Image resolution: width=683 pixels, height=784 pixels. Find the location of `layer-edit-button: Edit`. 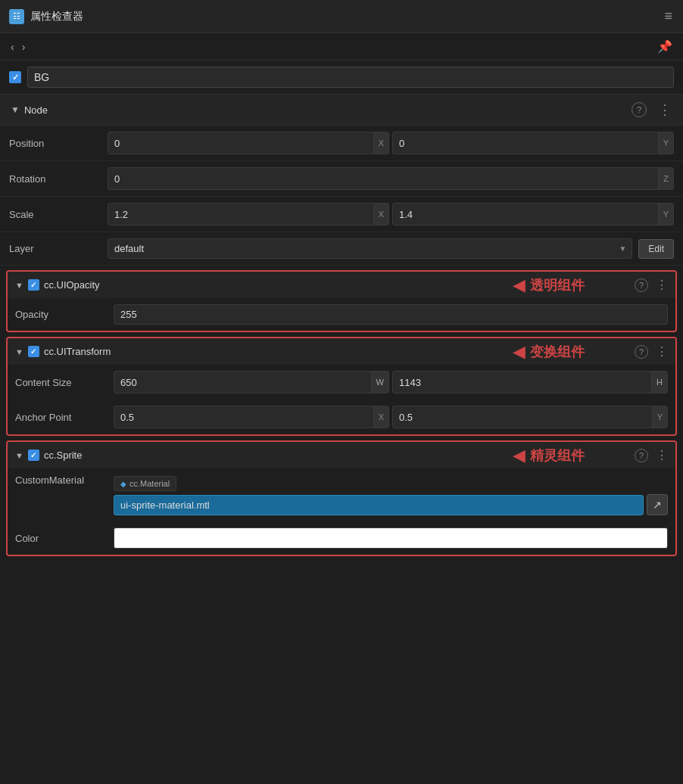

layer-edit-button: Edit is located at coordinates (656, 249).